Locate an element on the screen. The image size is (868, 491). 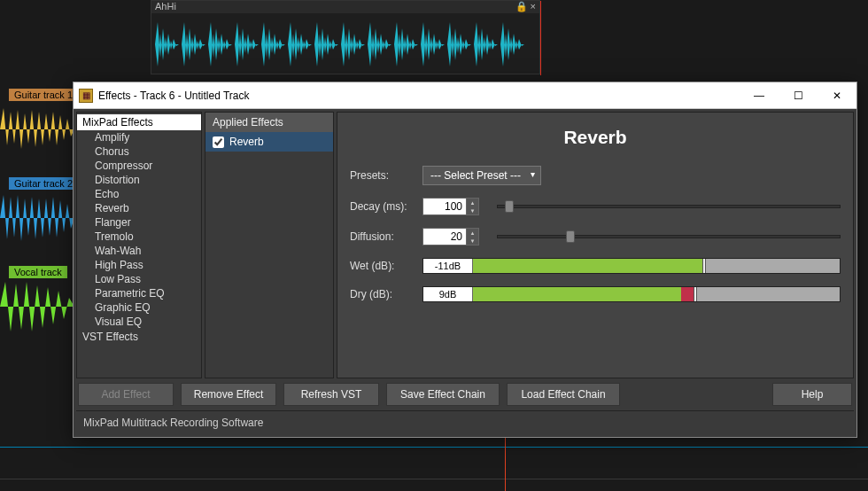
tree-item-echo: Echo is located at coordinates (139, 194).